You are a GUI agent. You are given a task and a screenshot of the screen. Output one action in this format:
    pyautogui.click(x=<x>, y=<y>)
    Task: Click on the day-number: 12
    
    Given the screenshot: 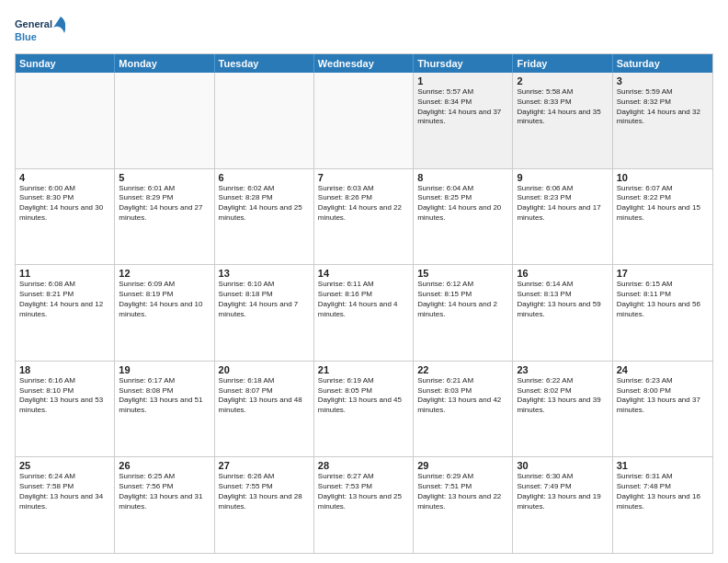 What is the action you would take?
    pyautogui.click(x=164, y=273)
    